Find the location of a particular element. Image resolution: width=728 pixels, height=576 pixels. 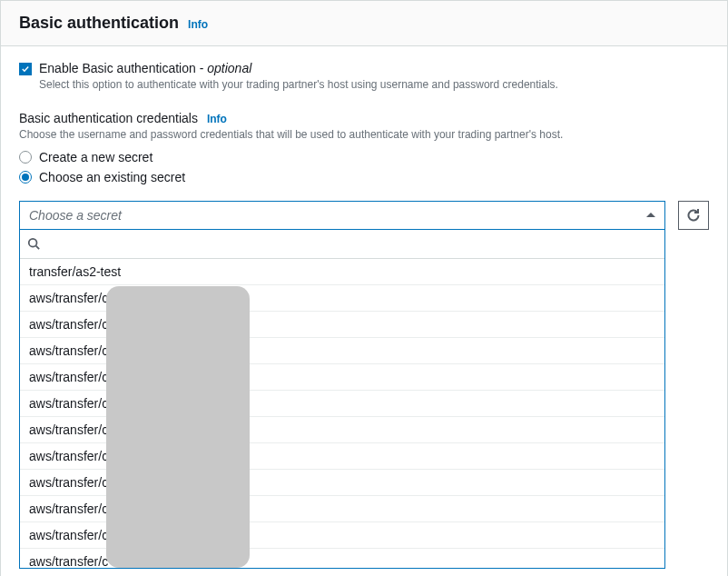

secret-select-placeholder: Choose a secret is located at coordinates (75, 215).